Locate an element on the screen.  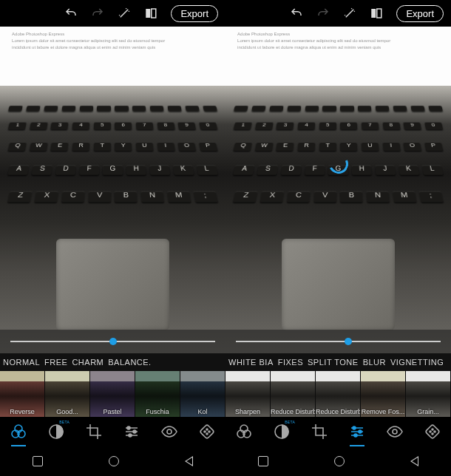
filter-thumb: Fuschia is located at coordinates (157, 394).